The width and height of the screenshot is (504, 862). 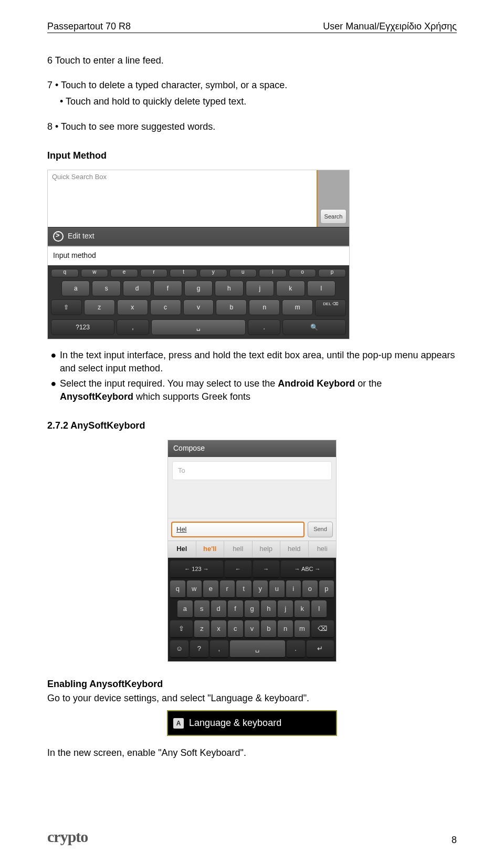 What do you see at coordinates (238, 529) in the screenshot?
I see `message-input: Hel` at bounding box center [238, 529].